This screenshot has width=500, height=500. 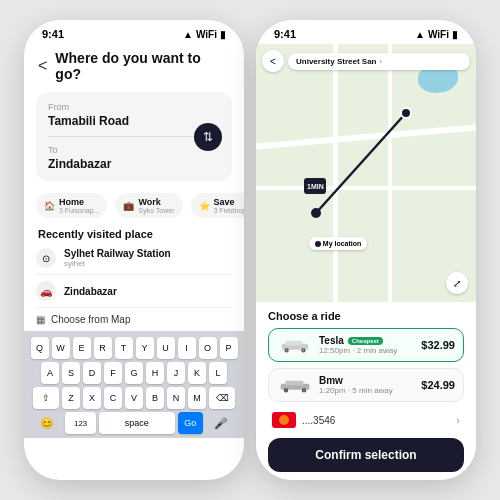 What do you see at coordinates (80, 423) in the screenshot?
I see `key-123: 123` at bounding box center [80, 423].